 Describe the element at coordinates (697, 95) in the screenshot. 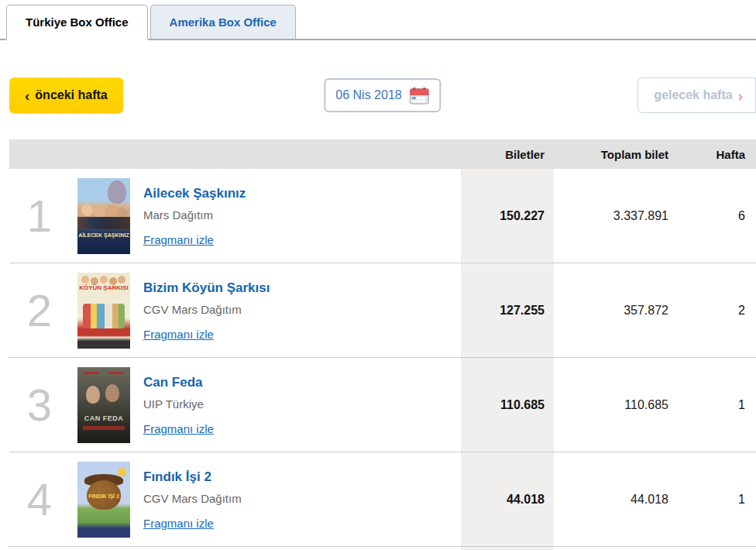

I see `next-week-button: gelecek hafta ›` at that location.